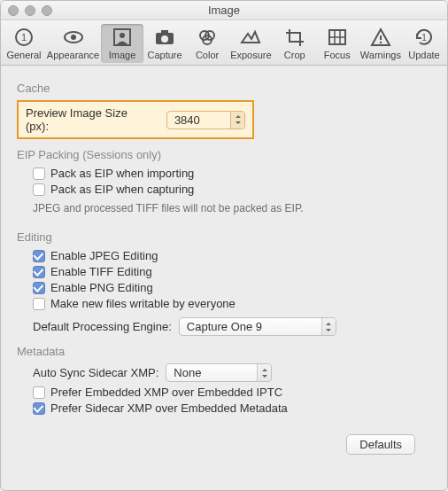 This screenshot has width=448, height=491. What do you see at coordinates (232, 174) in the screenshot?
I see `row-pack-import: Pack as EIP when importing` at bounding box center [232, 174].